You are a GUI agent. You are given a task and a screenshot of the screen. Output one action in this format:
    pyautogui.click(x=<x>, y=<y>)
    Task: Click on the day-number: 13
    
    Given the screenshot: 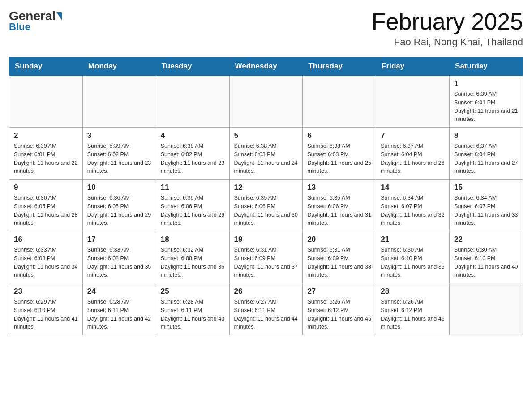 What is the action you would take?
    pyautogui.click(x=339, y=188)
    